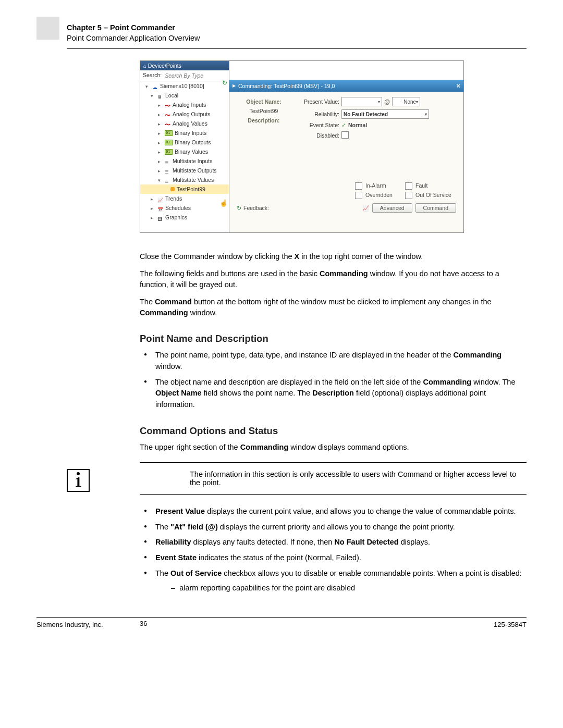 The image size is (563, 728). Describe the element at coordinates (333, 380) in the screenshot. I see `point-name-list: The point name, point type, data type, a…` at that location.